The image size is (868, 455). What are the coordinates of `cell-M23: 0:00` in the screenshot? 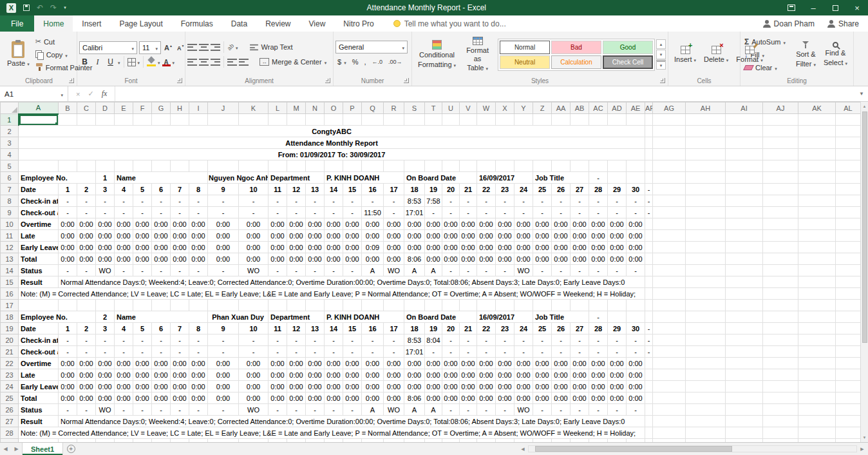 It's located at (296, 375).